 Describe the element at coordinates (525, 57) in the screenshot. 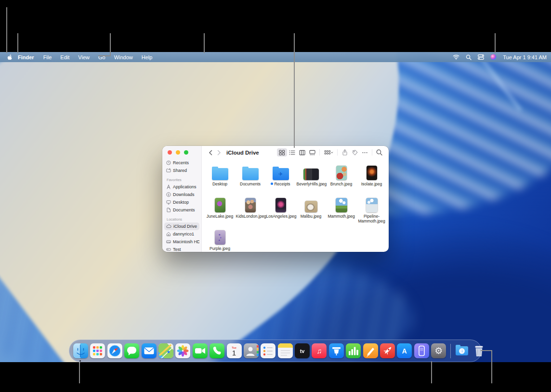

I see `menu-bar-clock: Tue Apr 1 9:41 AM` at that location.